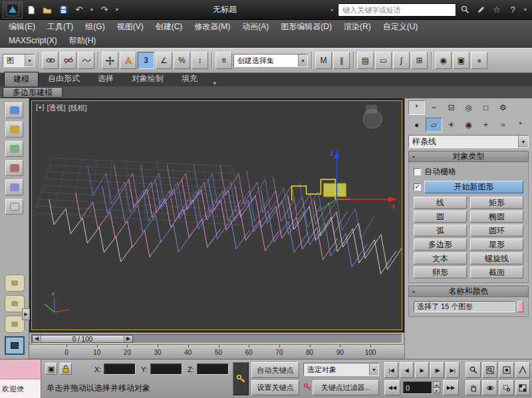 Image resolution: width=532 pixels, height=398 pixels. What do you see at coordinates (146, 60) in the screenshot?
I see `snap-toggle-3d-button: 3` at bounding box center [146, 60].